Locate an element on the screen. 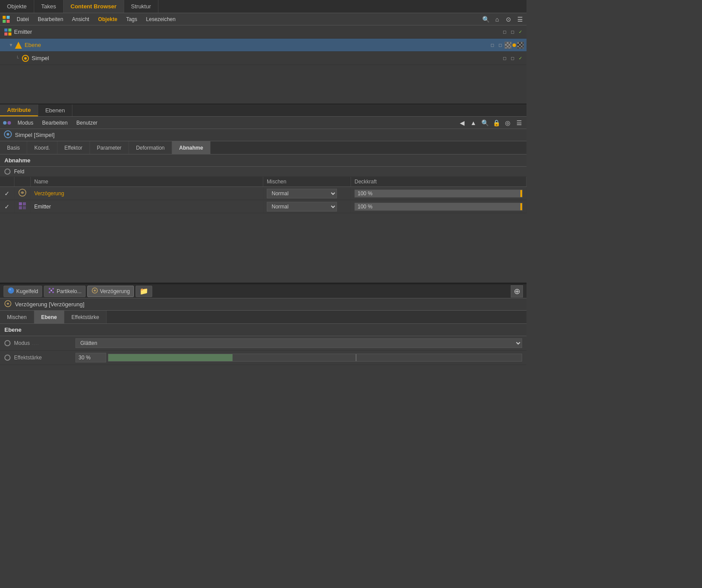 The width and height of the screenshot is (702, 588). menu-objekte: Objekte is located at coordinates (107, 19).